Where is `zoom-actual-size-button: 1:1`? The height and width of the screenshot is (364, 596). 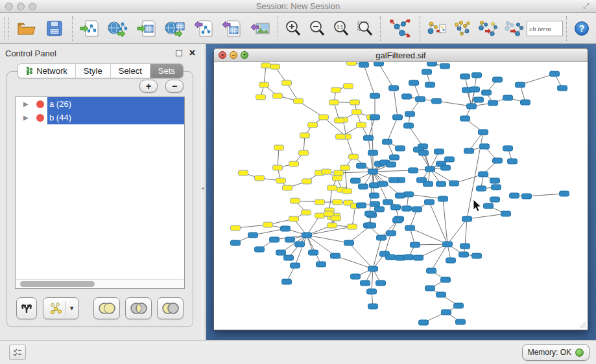
zoom-actual-size-button: 1:1 is located at coordinates (341, 28).